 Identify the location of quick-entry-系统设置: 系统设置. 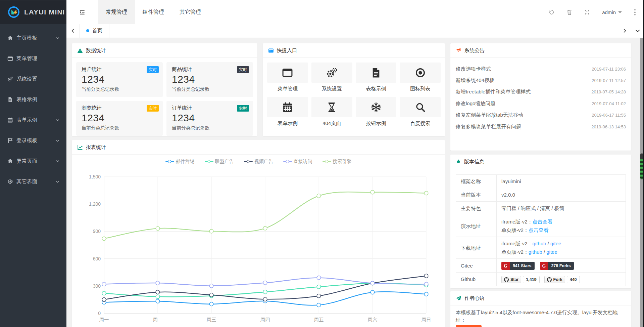
(332, 77).